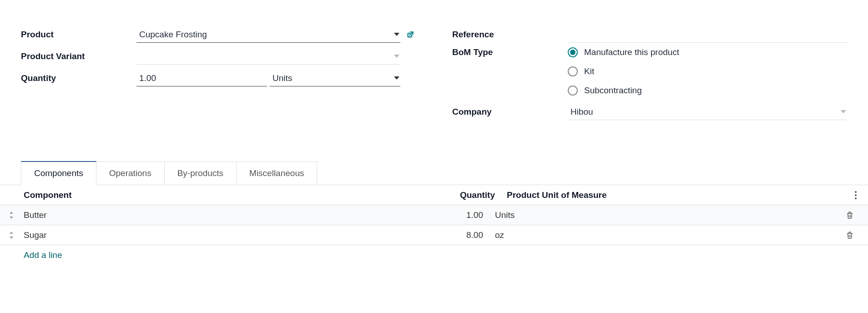 The height and width of the screenshot is (313, 868). Describe the element at coordinates (434, 235) in the screenshot. I see `table-row: Sugar 8.00 oz` at that location.